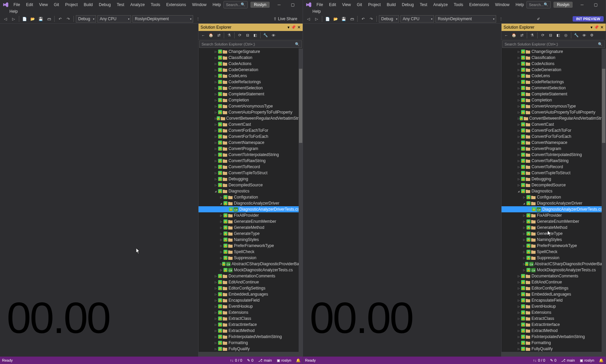 This screenshot has height=364, width=606. Describe the element at coordinates (553, 179) in the screenshot. I see `folder-item: 🔒Debugging` at that location.